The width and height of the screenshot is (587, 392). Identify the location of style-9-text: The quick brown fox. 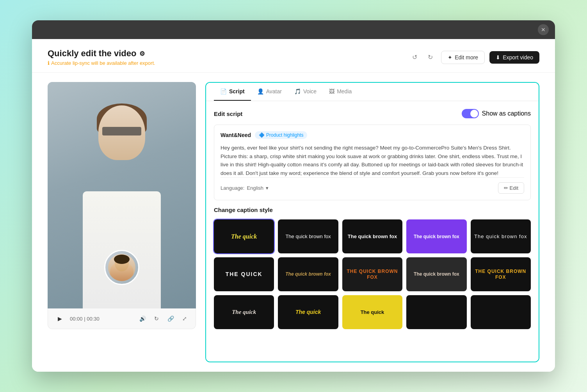
(436, 274).